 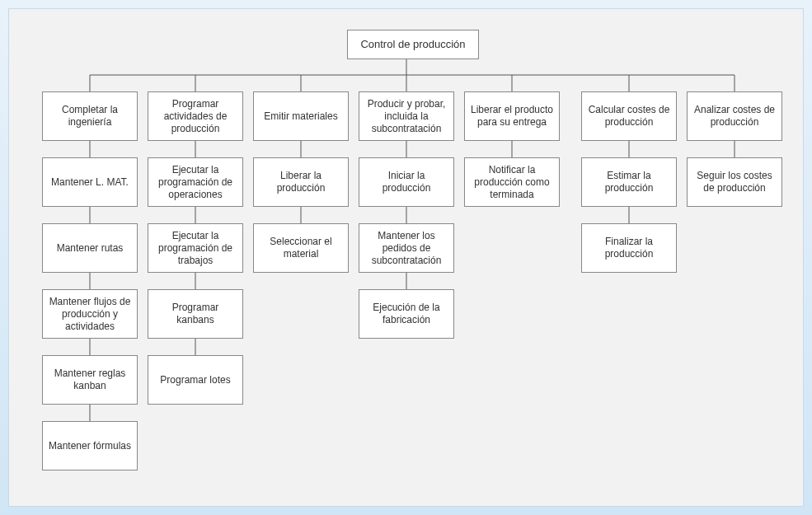 What do you see at coordinates (735, 182) in the screenshot?
I see `col6-item0: Seguir los costes de producción` at bounding box center [735, 182].